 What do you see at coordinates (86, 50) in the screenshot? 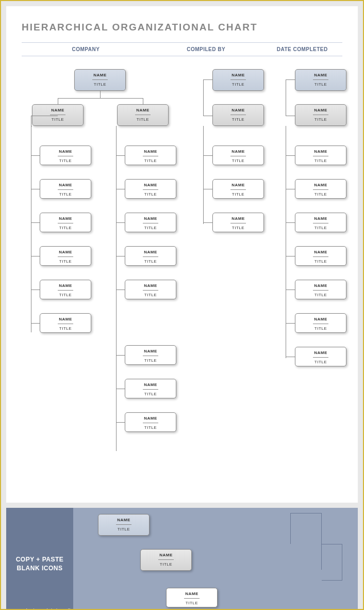
I see `header-company: COMPANY` at bounding box center [86, 50].